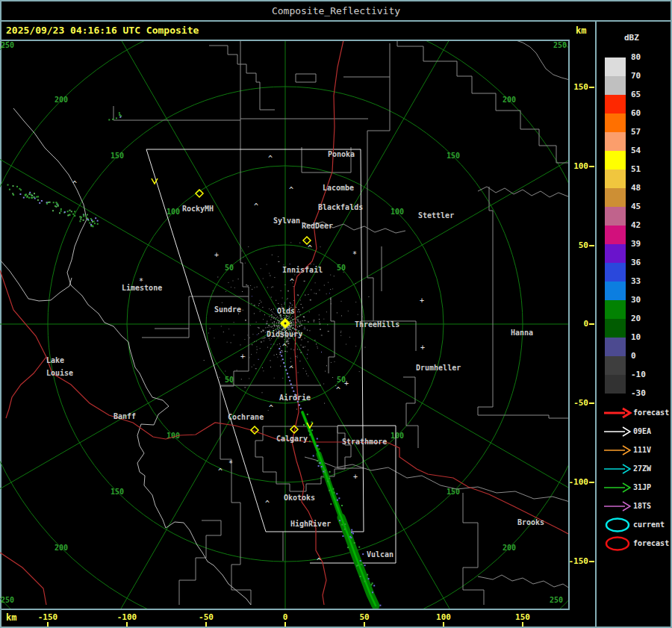  What do you see at coordinates (647, 226) in the screenshot?
I see `colorbar-value-label: 42` at bounding box center [647, 226].